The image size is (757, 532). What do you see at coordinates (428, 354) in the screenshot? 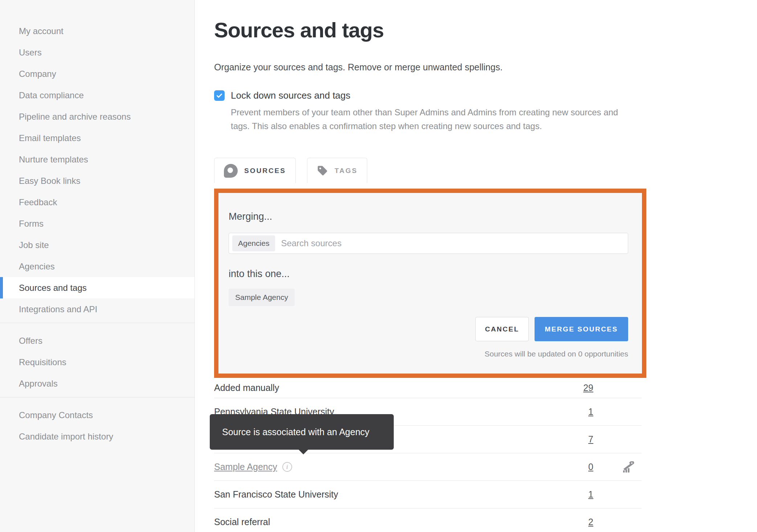
I see `merge-footnote: Sources will be updated on 0 opportuniti…` at bounding box center [428, 354].